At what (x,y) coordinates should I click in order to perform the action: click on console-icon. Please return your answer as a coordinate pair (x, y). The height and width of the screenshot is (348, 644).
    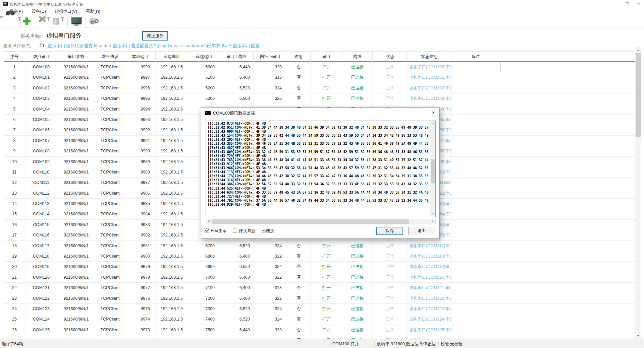
    Looking at the image, I should click on (208, 113).